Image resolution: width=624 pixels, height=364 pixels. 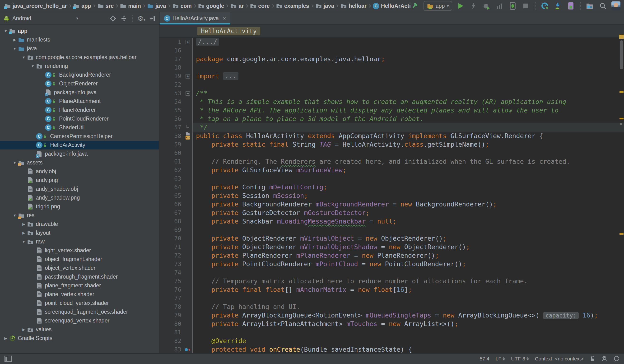 What do you see at coordinates (408, 264) in the screenshot?
I see `code-line-text: private PointCloudRenderer mPointCloud =…` at bounding box center [408, 264].